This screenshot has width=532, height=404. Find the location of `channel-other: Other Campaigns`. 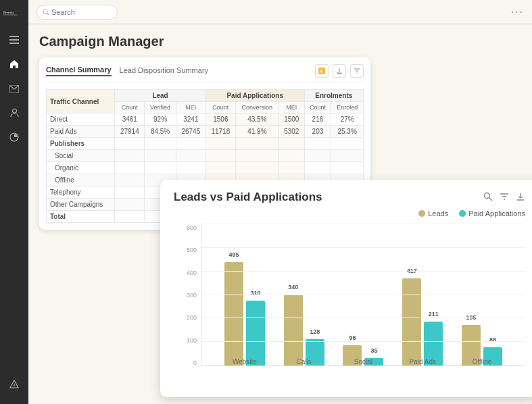

channel-other: Other Campaigns is located at coordinates (81, 205).